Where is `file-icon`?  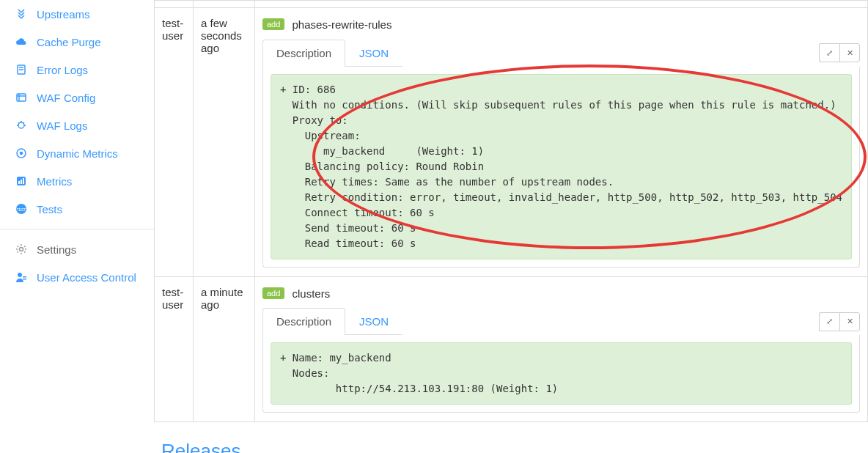 file-icon is located at coordinates (21, 70).